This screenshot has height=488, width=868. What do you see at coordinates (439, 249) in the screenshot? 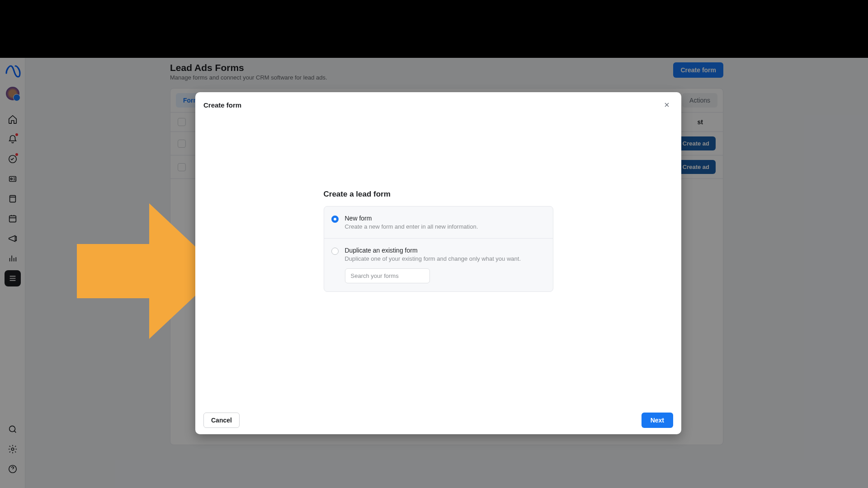
I see `form-options-group: New form Create a new form and enter in …` at bounding box center [439, 249].